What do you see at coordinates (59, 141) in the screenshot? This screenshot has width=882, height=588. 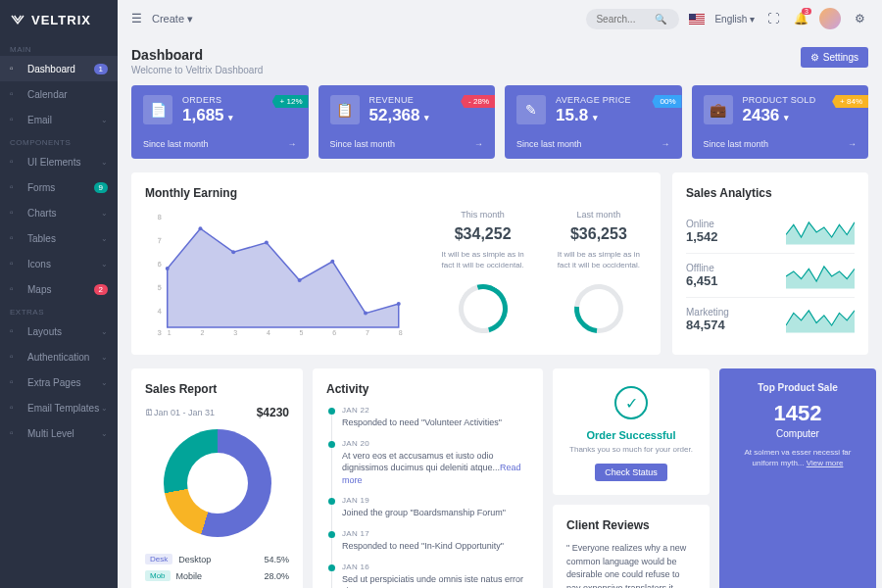 I see `nav-section-header: COMPONENTS` at bounding box center [59, 141].